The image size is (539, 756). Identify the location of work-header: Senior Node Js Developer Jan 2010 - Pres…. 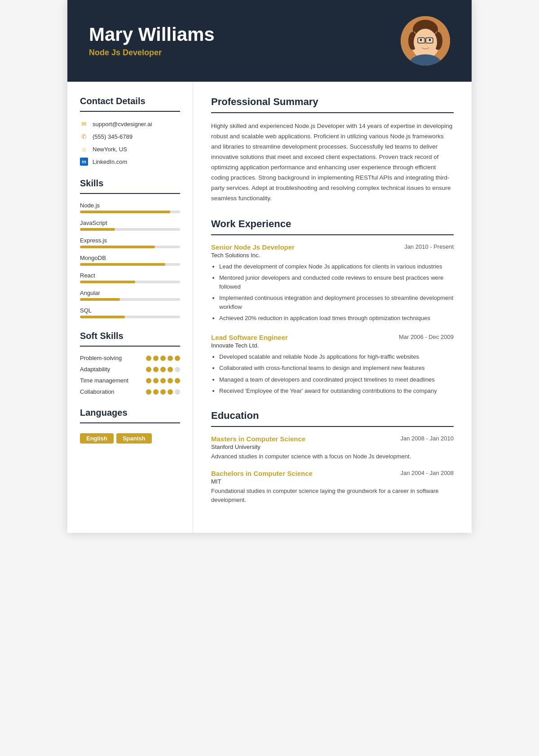
(332, 247).